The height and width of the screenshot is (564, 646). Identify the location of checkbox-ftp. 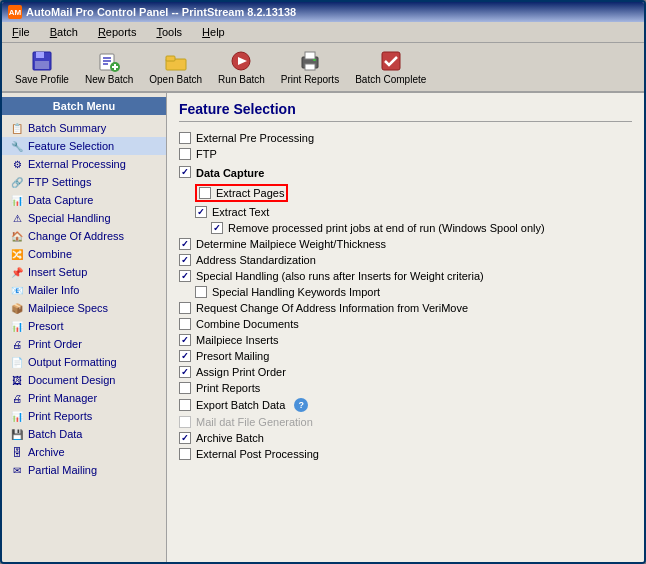
(185, 154).